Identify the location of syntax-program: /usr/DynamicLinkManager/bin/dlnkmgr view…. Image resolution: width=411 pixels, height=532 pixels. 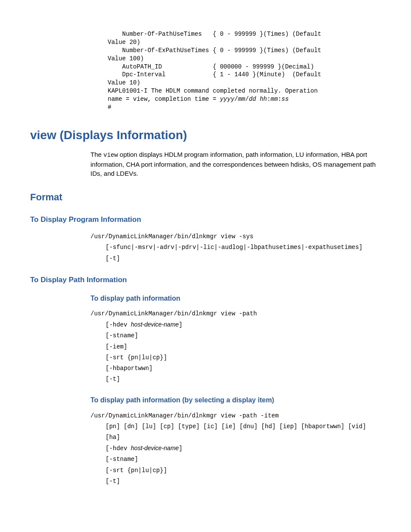
(236, 248).